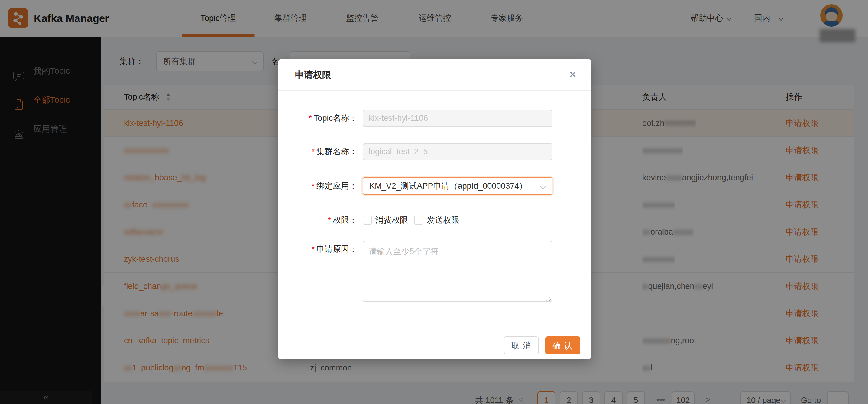 This screenshot has width=868, height=404. Describe the element at coordinates (458, 119) in the screenshot. I see `topic-name-input-disabled: klx-test-hyl-1106` at that location.